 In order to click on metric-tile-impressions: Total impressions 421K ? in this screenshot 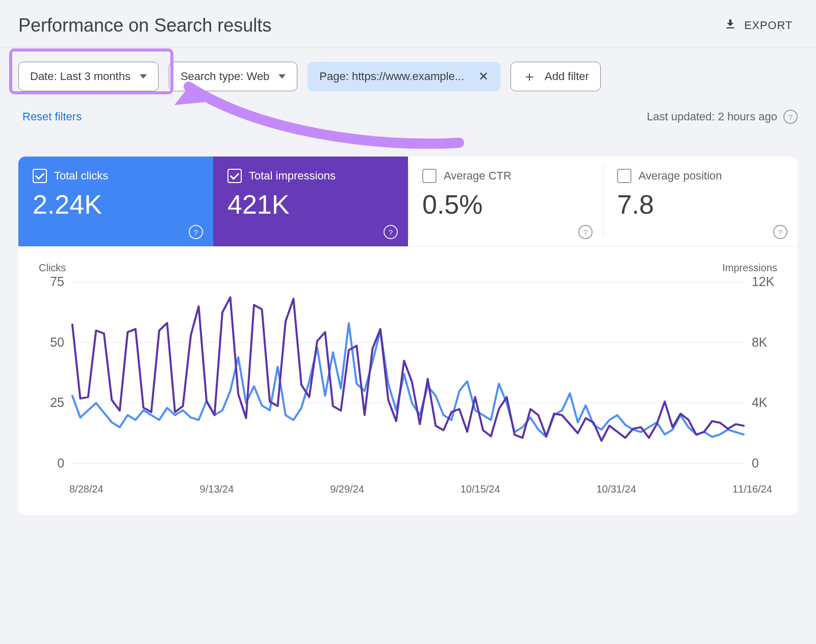, I will do `click(311, 201)`.